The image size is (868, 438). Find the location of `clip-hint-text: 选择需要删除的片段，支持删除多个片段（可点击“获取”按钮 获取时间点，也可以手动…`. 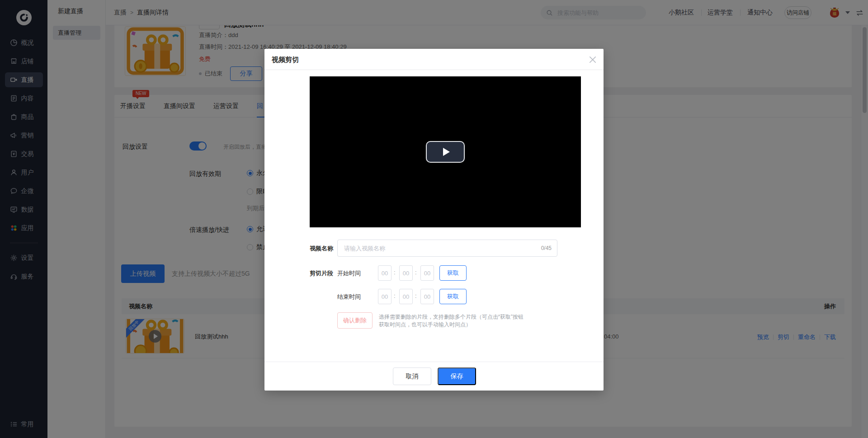

clip-hint-text: 选择需要删除的片段，支持删除多个片段（可点击“获取”按钮 获取时间点，也可以手动… is located at coordinates (460, 321).